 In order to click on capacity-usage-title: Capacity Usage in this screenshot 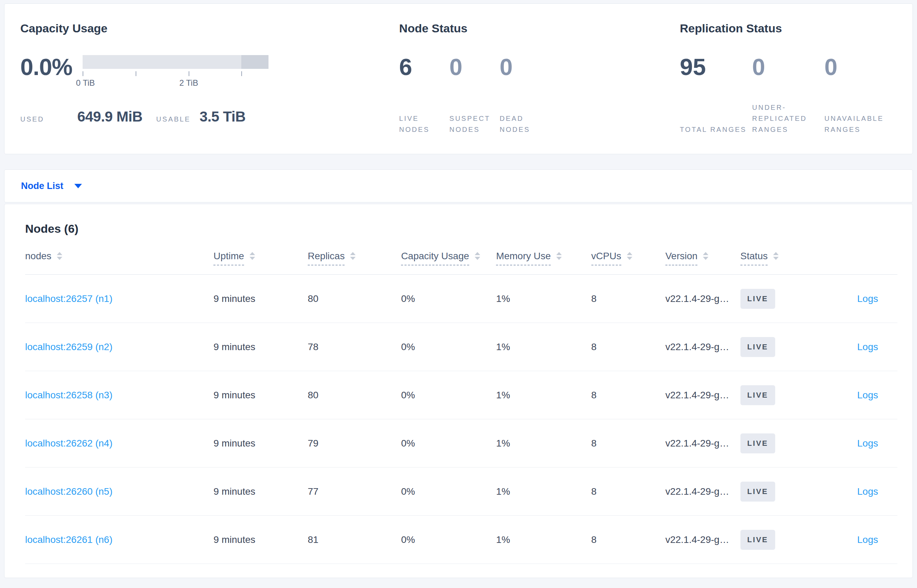, I will do `click(210, 28)`.